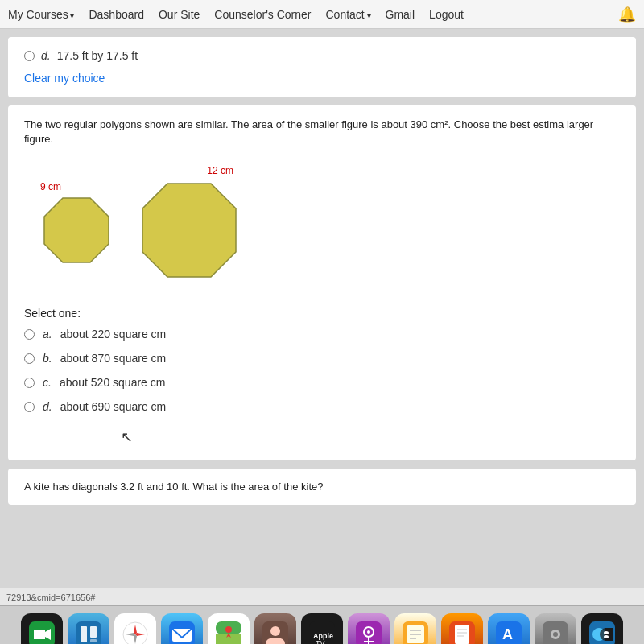  Describe the element at coordinates (229, 630) in the screenshot. I see `dock-maps-icon` at that location.